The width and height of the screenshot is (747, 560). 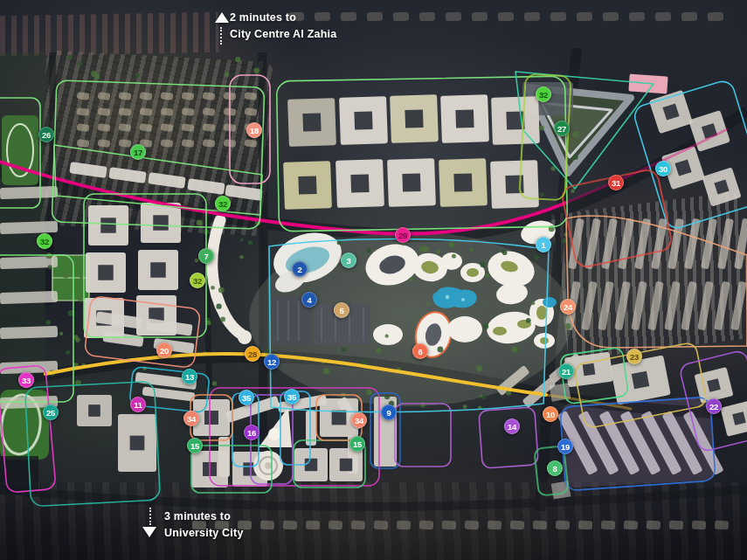 What do you see at coordinates (197, 280) in the screenshot?
I see `map-marker-32d: 32` at bounding box center [197, 280].